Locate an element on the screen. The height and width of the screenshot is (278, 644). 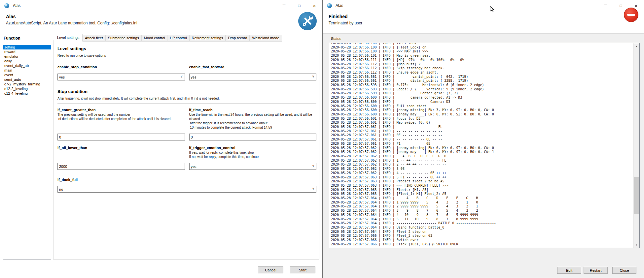
log-line: 2020-05-28 12:07:57.064 | INFO | -------… is located at coordinates (485, 224).